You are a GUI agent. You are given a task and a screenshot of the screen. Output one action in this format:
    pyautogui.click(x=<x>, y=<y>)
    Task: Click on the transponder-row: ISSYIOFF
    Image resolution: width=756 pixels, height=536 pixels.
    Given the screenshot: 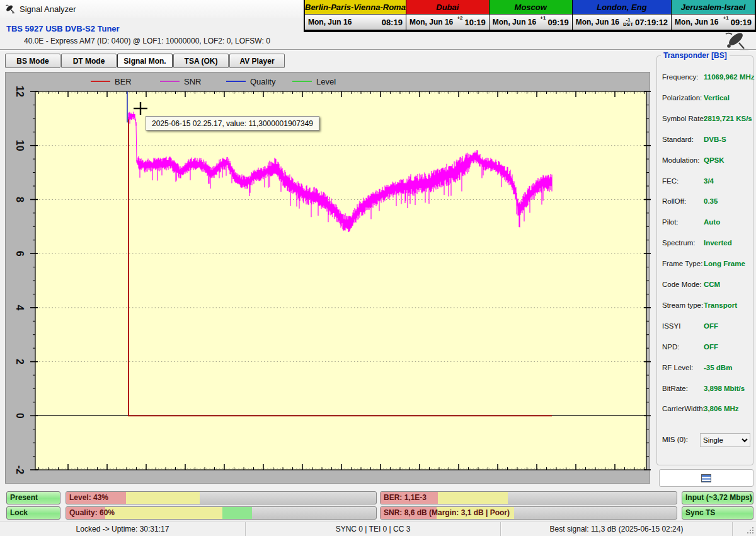 What is the action you would take?
    pyautogui.click(x=705, y=327)
    